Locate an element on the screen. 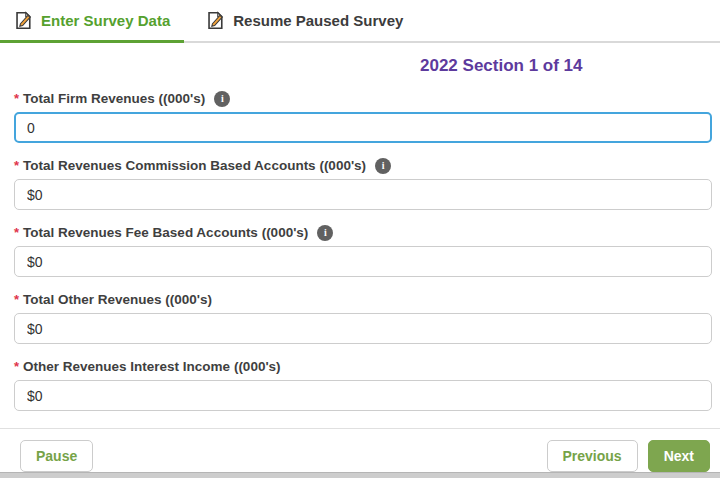  field-label-row: * Total Revenues Fee Based Accounts ((00… is located at coordinates (363, 232).